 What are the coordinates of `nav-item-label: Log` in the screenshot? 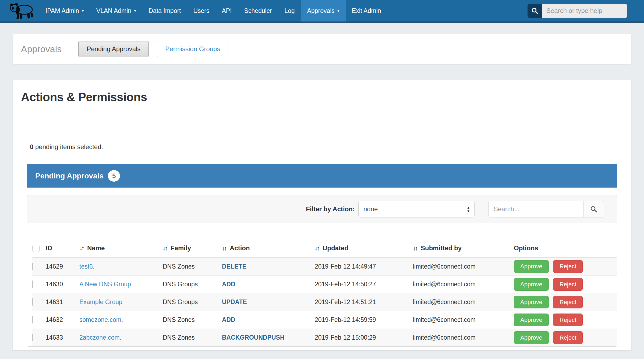 It's located at (289, 11).